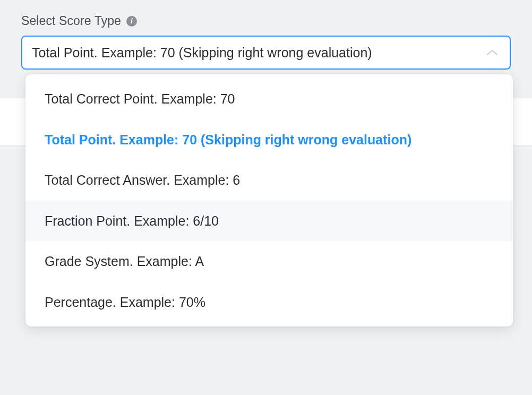 The height and width of the screenshot is (395, 532). What do you see at coordinates (269, 221) in the screenshot?
I see `option-fraction-point: Fraction Point. Example: 6/10` at bounding box center [269, 221].